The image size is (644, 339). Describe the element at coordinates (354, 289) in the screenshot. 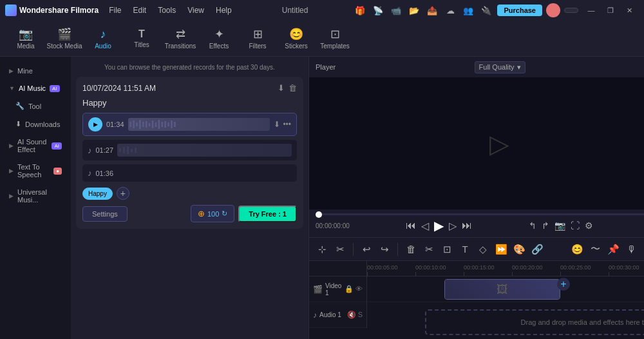

I see `video-track-controls: 🔒 👁` at that location.